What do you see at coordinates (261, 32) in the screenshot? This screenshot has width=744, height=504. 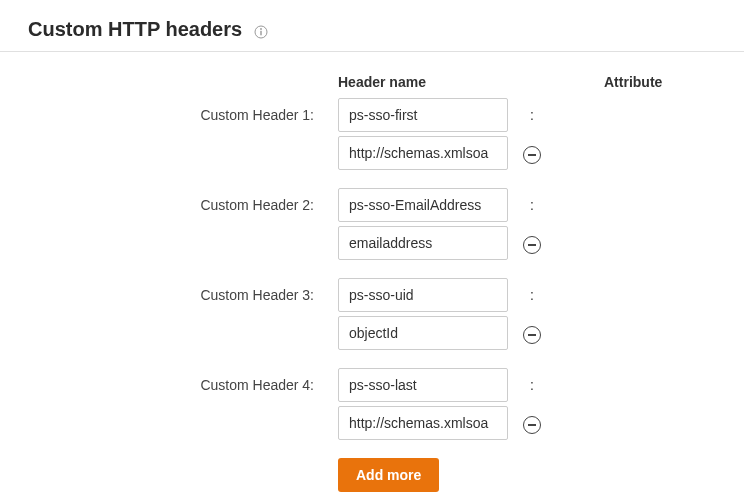 I see `info-icon` at bounding box center [261, 32].